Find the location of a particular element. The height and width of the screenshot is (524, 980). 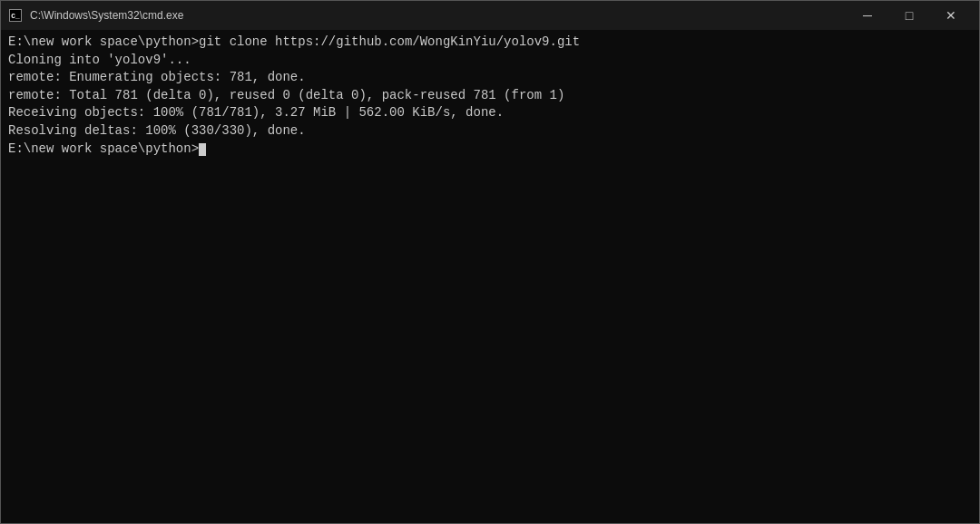

terminal-line: E:\new work space\python> is located at coordinates (490, 150).